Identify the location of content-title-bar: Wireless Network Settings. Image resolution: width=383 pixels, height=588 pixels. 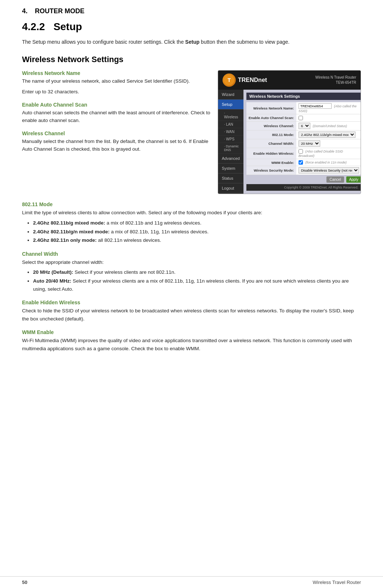
(304, 96).